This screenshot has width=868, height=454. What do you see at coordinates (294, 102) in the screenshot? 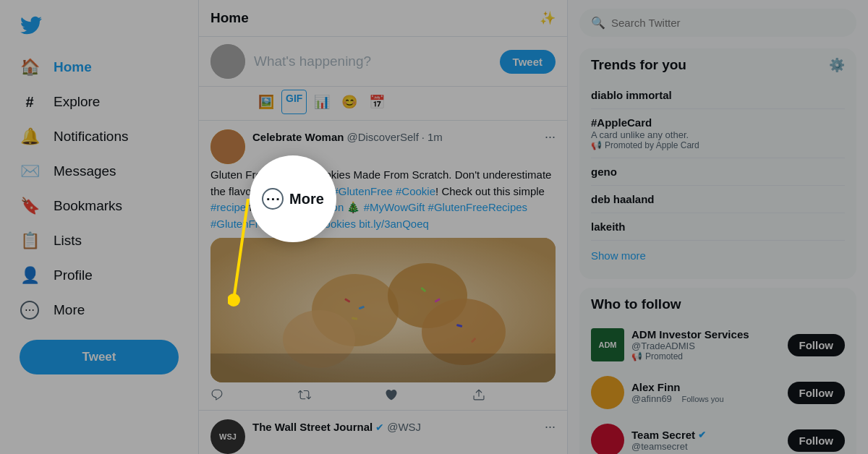
I see `gif-icon: GIF` at bounding box center [294, 102].